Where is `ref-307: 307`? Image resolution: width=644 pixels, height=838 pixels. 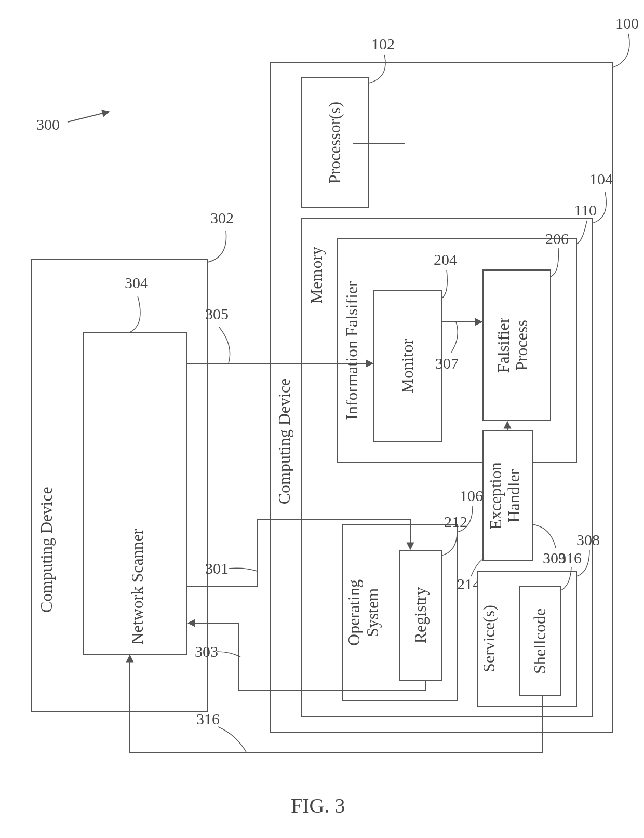
ref-307: 307 is located at coordinates (447, 363).